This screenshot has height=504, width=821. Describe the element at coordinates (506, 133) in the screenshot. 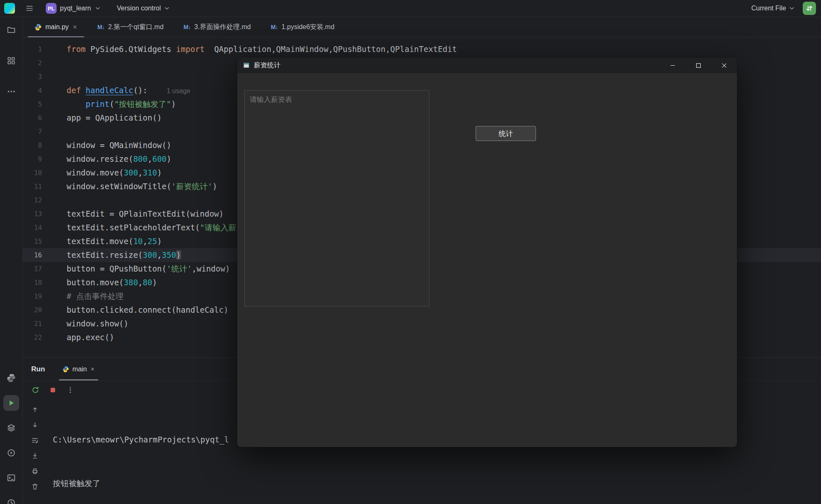

I see `stats-button: 统计` at that location.